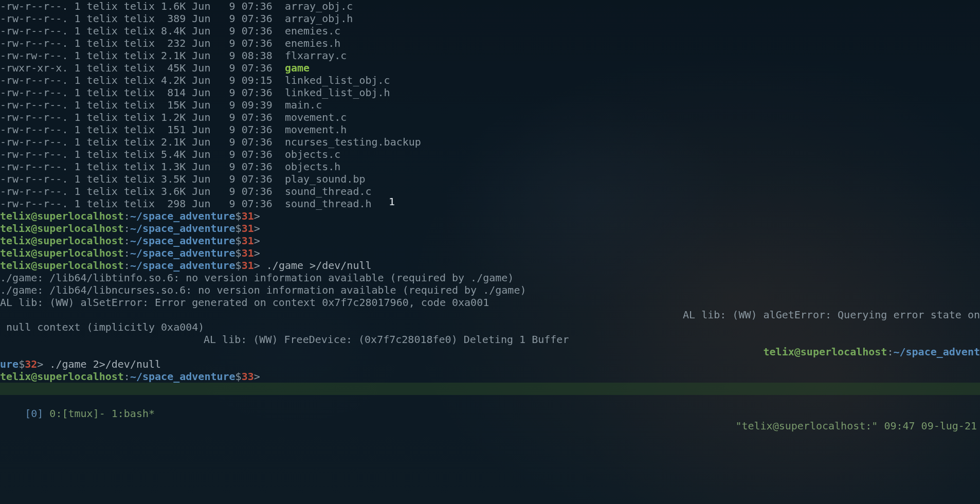  Describe the element at coordinates (490, 130) in the screenshot. I see `ls-row: -rw-r--r--. 1 telix telix 151 Jun 9 07:3…` at that location.